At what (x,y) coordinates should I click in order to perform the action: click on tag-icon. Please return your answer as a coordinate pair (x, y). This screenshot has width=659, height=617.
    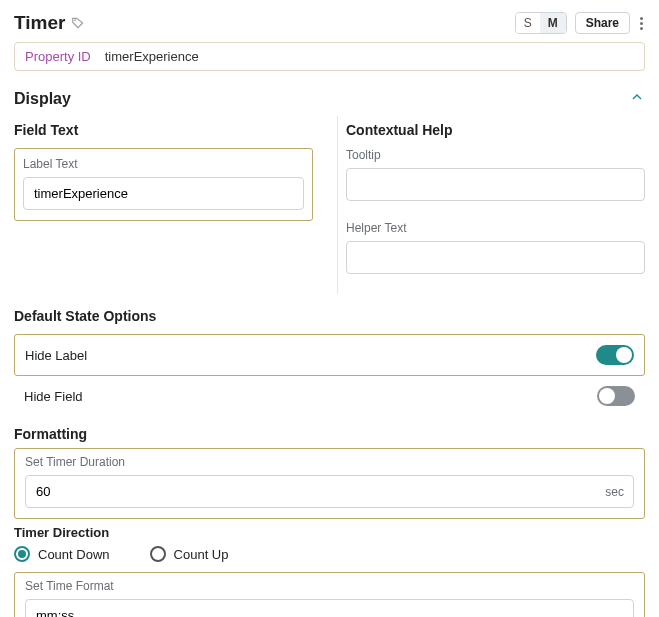
    Looking at the image, I should click on (78, 23).